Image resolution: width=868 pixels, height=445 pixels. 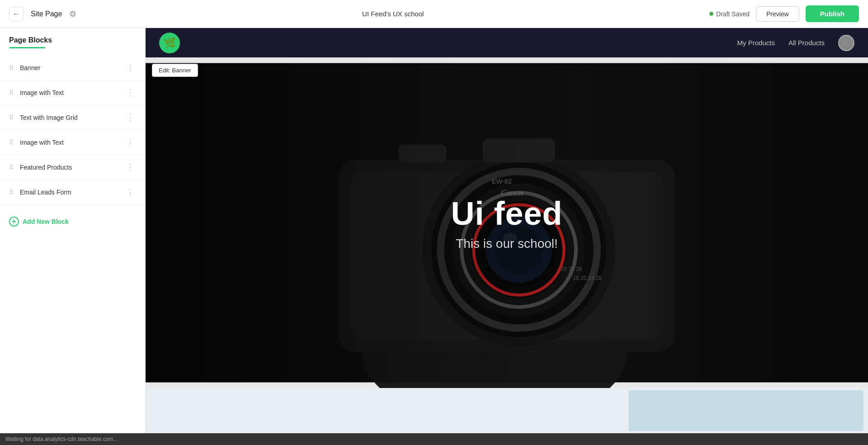 What do you see at coordinates (807, 43) in the screenshot?
I see `nav-all-products: All Products` at bounding box center [807, 43].